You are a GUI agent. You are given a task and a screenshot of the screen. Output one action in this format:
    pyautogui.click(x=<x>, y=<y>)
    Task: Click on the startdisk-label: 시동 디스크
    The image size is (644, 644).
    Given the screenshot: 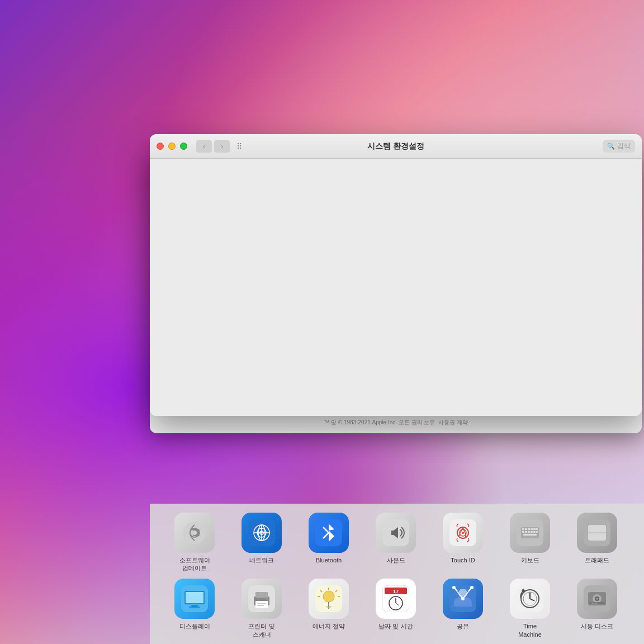 What is the action you would take?
    pyautogui.click(x=597, y=626)
    